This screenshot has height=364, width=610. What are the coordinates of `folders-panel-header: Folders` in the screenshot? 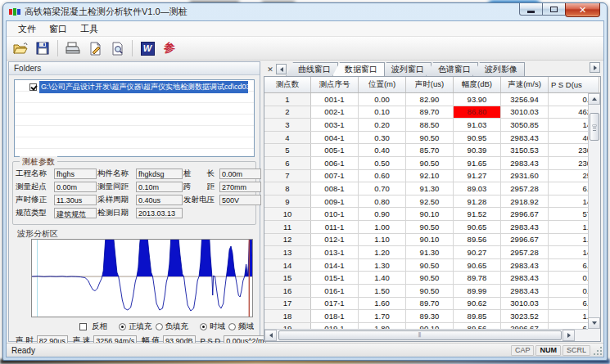 It's located at (134, 69).